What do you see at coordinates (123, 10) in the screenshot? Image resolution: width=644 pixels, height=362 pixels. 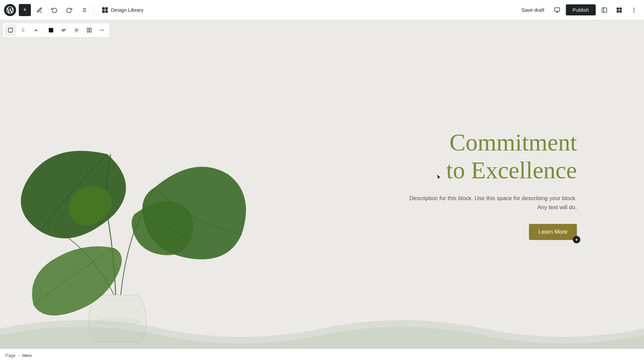 I see `design-library-button: Design Library` at bounding box center [123, 10].